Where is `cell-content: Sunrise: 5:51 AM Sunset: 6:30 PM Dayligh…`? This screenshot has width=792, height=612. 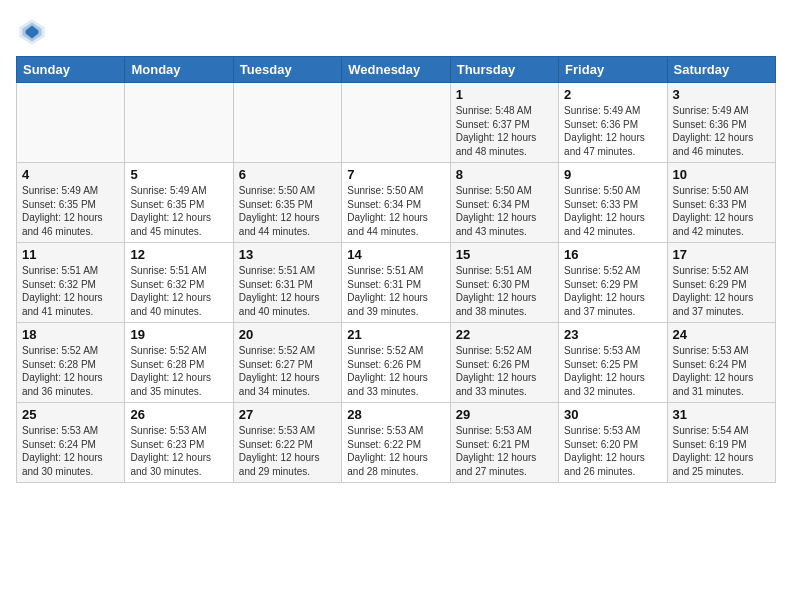 cell-content: Sunrise: 5:51 AM Sunset: 6:30 PM Dayligh… is located at coordinates (504, 291).